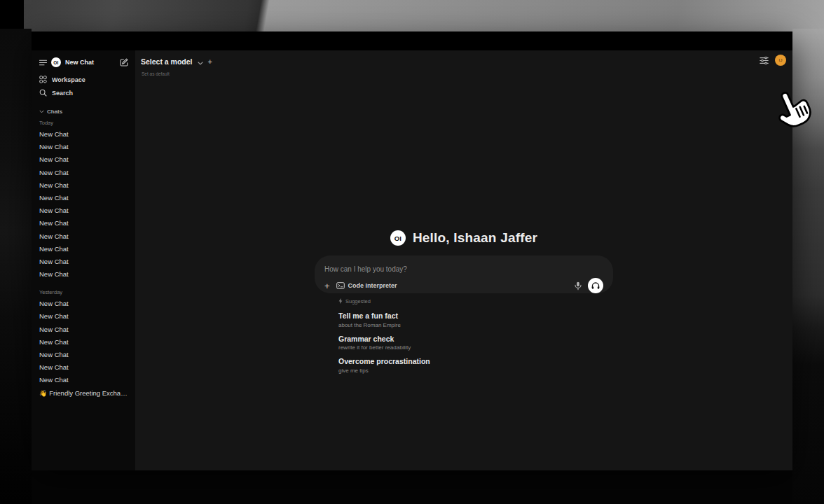  I want to click on sidebar-toggle-icon, so click(43, 63).